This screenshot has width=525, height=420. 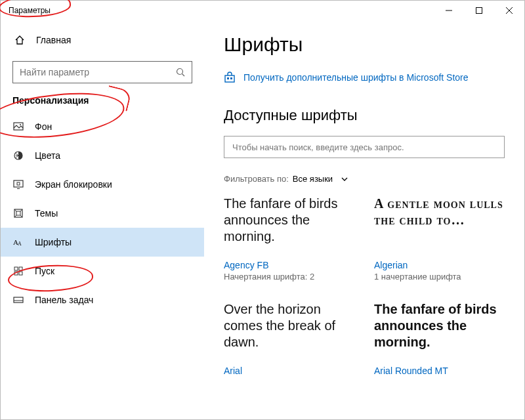 What do you see at coordinates (364, 77) in the screenshot?
I see `get-more-fonts-link: Получить дополнительные шрифты в Microso…` at bounding box center [364, 77].